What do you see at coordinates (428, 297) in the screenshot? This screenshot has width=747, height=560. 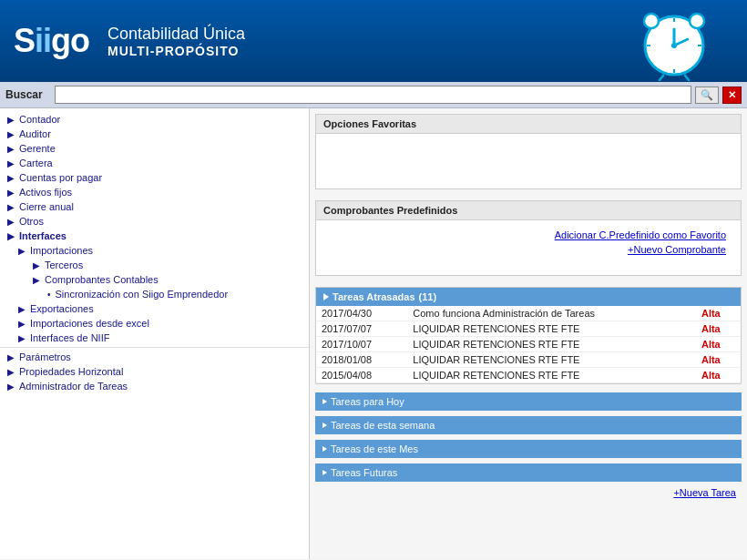 I see `tareas-atrasadas-count: (11)` at bounding box center [428, 297].